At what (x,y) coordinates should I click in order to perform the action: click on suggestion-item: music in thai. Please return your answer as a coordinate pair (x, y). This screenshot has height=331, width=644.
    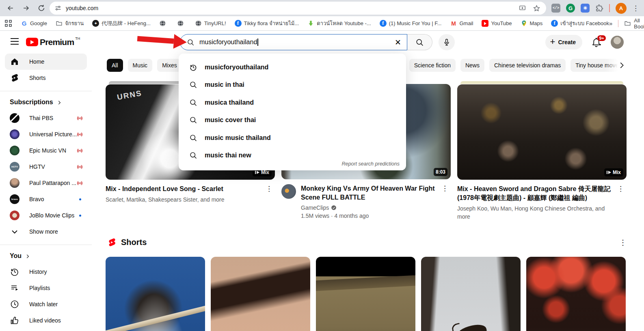
    Looking at the image, I should click on (292, 85).